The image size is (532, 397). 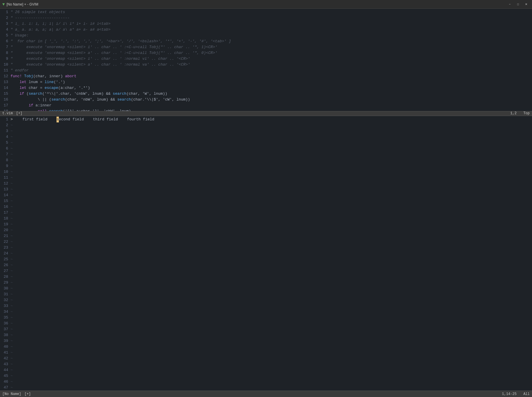 What do you see at coordinates (266, 277) in the screenshot?
I see `tilde-28: 28~` at bounding box center [266, 277].